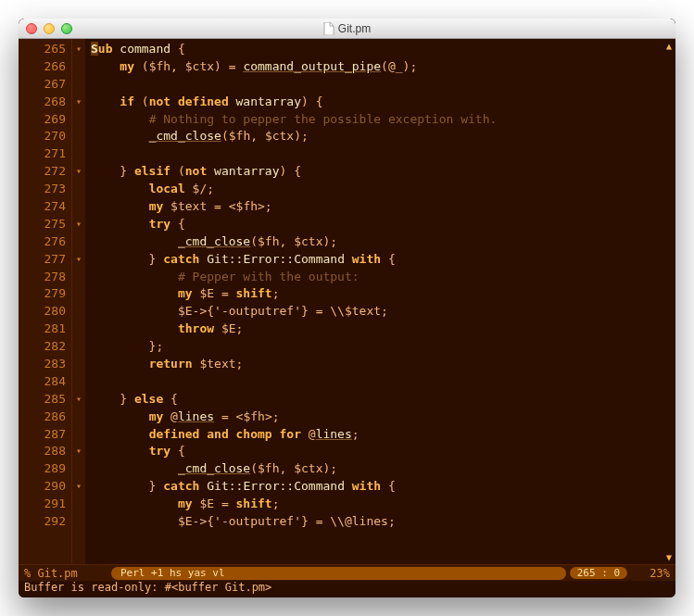 The width and height of the screenshot is (694, 616). What do you see at coordinates (376, 311) in the screenshot?
I see `code-line: $E->{'-outputref'} = \\$text;` at bounding box center [376, 311].